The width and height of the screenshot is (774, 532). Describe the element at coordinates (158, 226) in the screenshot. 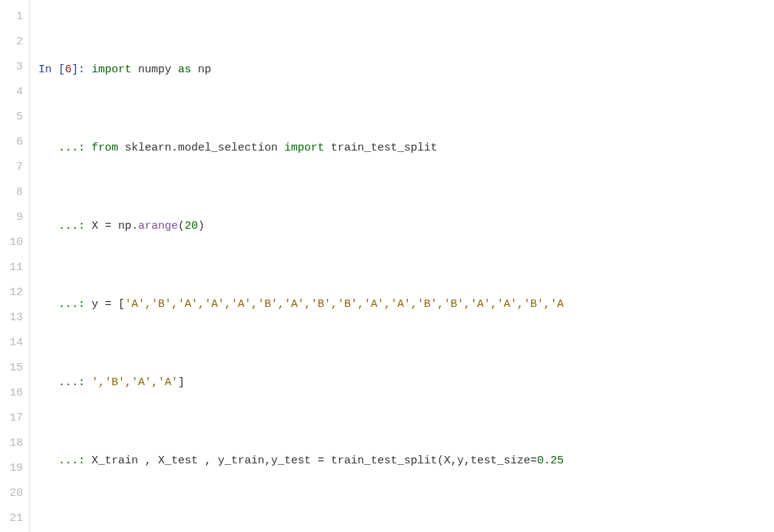

I see `func-arange: arange` at that location.